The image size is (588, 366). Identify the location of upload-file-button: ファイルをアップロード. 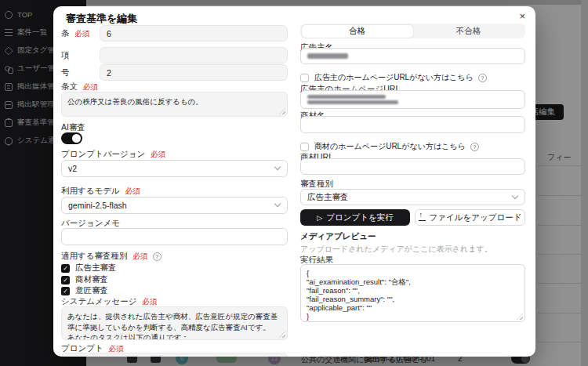
(470, 218).